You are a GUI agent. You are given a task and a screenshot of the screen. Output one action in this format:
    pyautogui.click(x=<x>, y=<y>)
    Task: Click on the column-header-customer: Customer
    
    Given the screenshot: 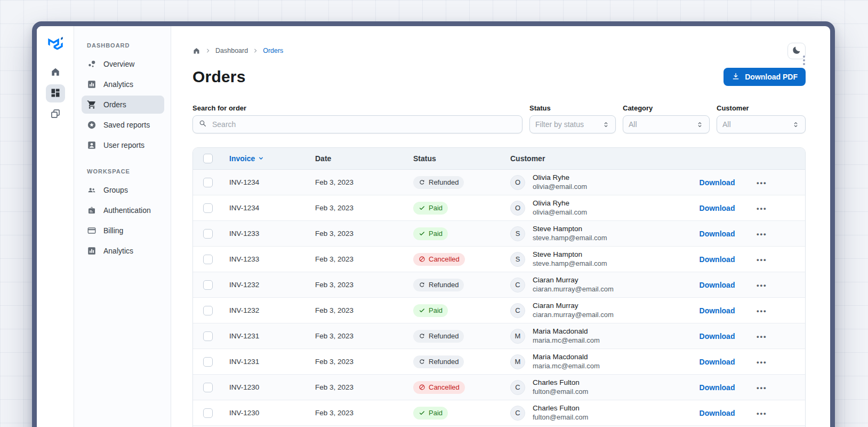 What is the action you would take?
    pyautogui.click(x=597, y=159)
    